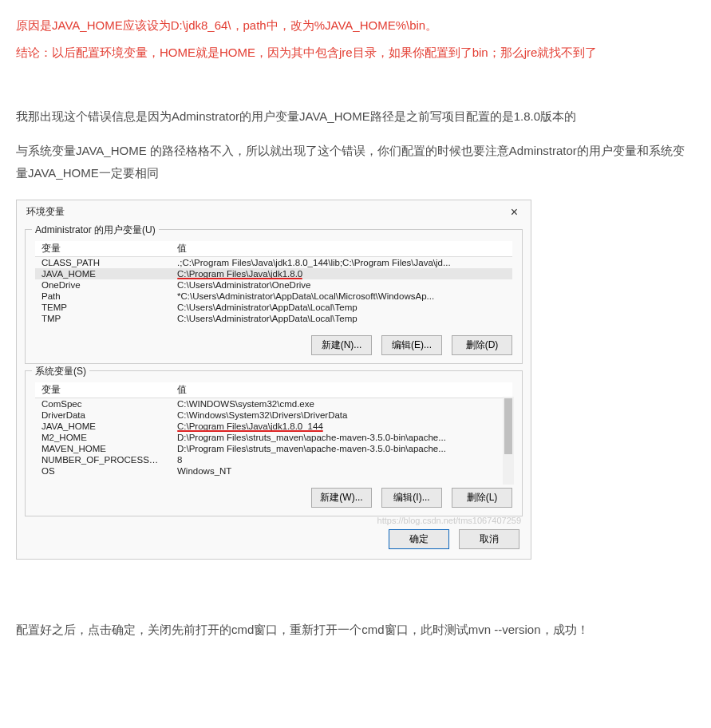  Describe the element at coordinates (61, 372) in the screenshot. I see `sys-vars-legend: 系统变量(S)` at that location.